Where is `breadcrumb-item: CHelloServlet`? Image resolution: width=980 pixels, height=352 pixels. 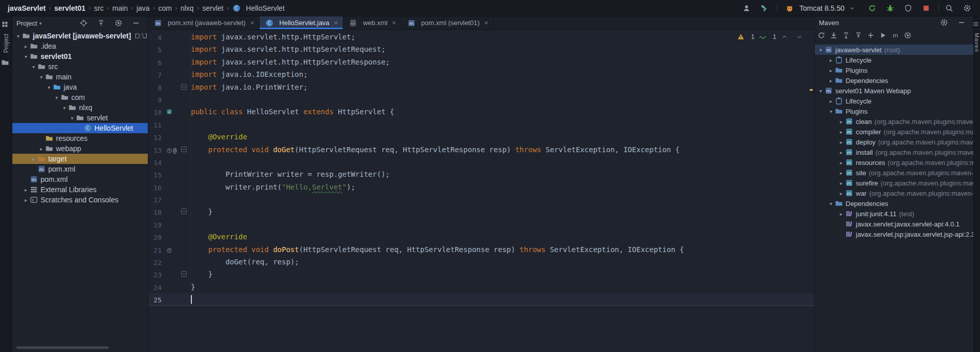
breadcrumb-item: CHelloServlet is located at coordinates (258, 8).